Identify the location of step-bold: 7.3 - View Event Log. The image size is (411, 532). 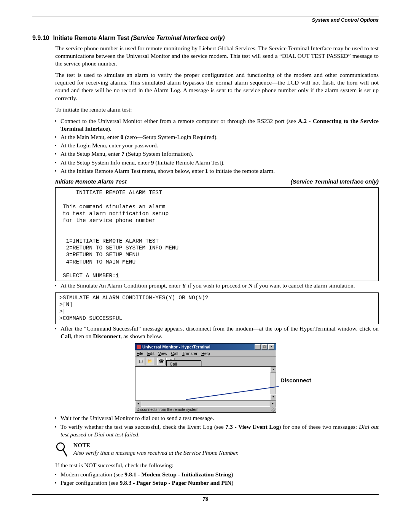
(252, 427).